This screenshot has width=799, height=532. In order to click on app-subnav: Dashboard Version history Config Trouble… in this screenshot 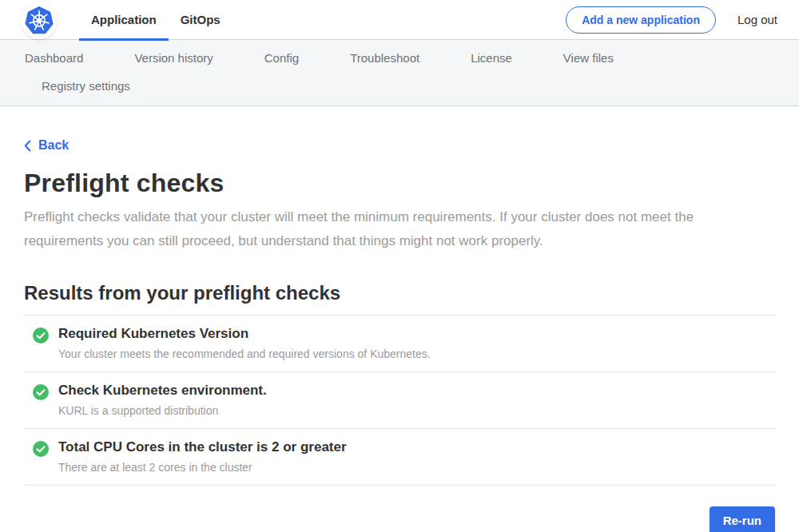, I will do `click(400, 73)`.